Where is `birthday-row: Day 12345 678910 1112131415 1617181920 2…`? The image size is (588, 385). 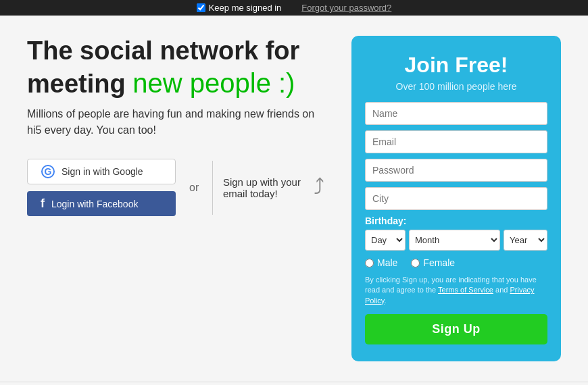
birthday-row: Day 12345 678910 1112131415 1617181920 2… is located at coordinates (456, 240).